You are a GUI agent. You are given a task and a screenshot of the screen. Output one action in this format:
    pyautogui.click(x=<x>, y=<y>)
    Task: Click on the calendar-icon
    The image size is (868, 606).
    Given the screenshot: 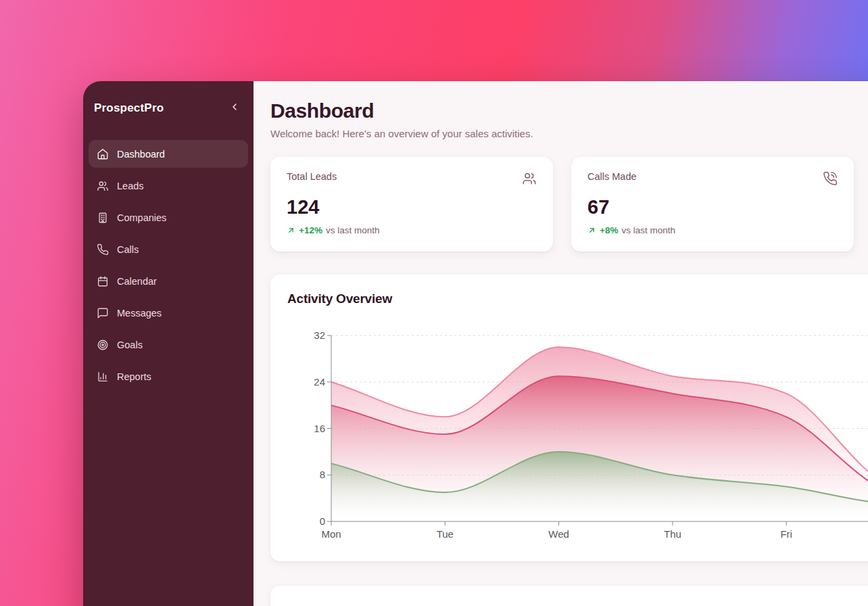 What is the action you would take?
    pyautogui.click(x=103, y=281)
    